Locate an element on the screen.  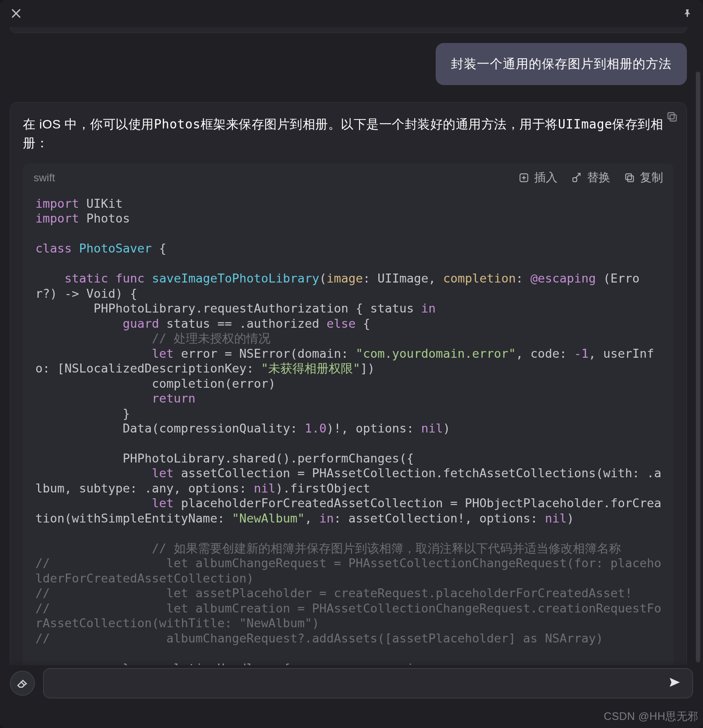
input-footer is located at coordinates (352, 691).